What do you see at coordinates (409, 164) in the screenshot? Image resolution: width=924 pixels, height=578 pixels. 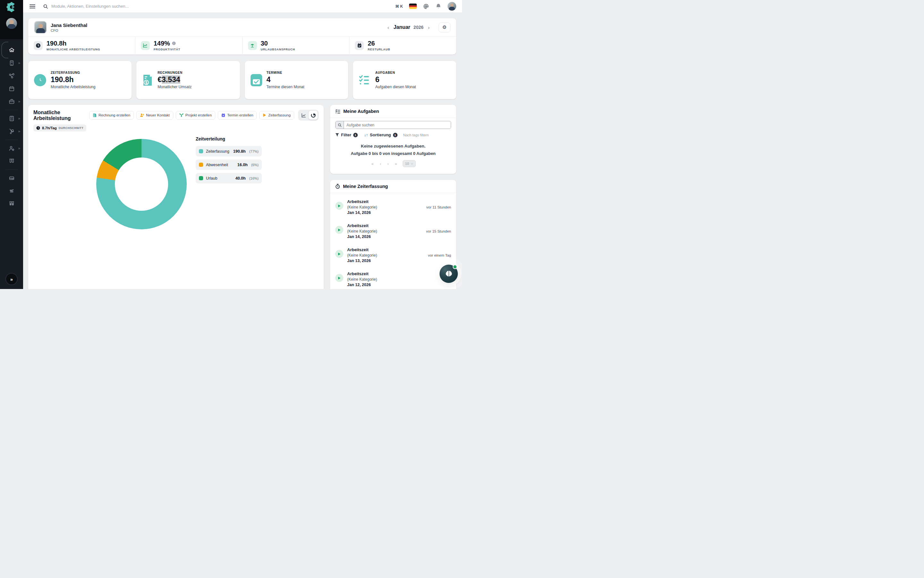 I see `page-size-select: 10` at bounding box center [409, 164].